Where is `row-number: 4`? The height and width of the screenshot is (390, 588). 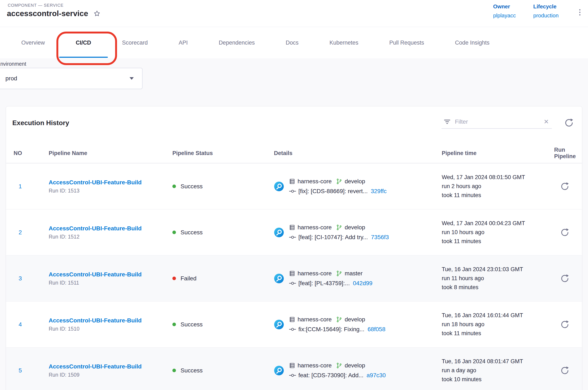
row-number: 4 is located at coordinates (31, 324).